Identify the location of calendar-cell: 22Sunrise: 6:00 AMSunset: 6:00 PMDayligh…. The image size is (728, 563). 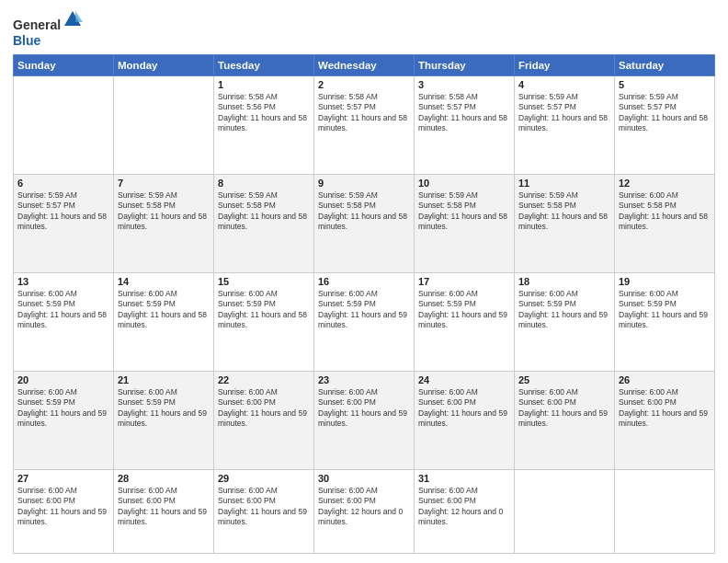
(265, 419).